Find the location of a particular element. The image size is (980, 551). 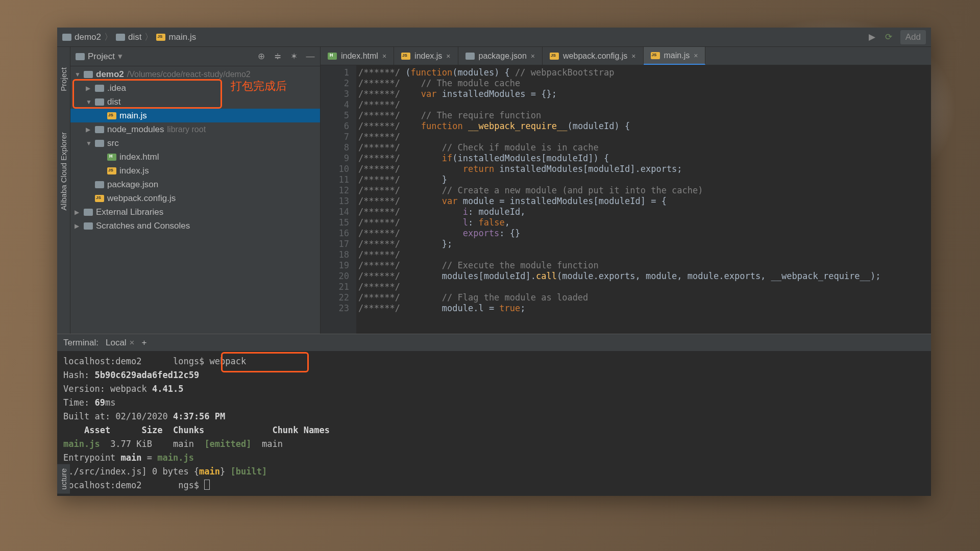

locate-icon: ⊕ is located at coordinates (261, 57).